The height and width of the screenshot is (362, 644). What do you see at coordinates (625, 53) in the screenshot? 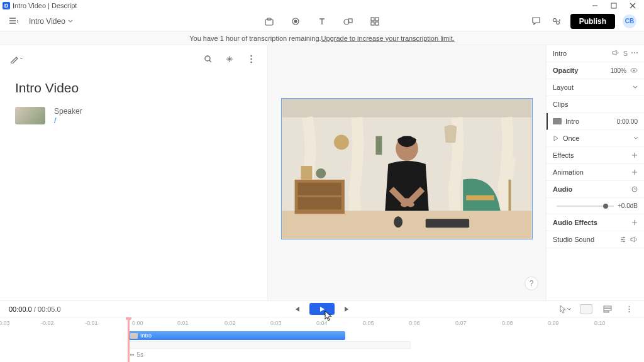
I see `s-label: S` at bounding box center [625, 53].